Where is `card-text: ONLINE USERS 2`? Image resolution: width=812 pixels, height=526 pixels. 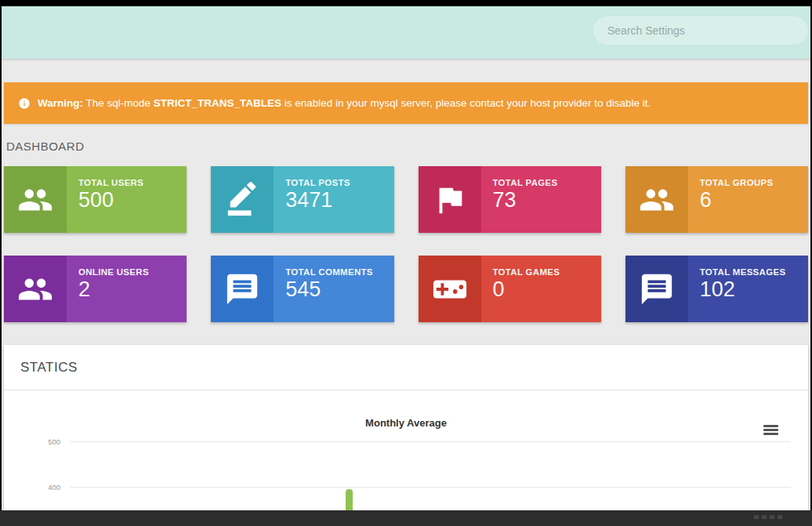 card-text: ONLINE USERS 2 is located at coordinates (108, 288).